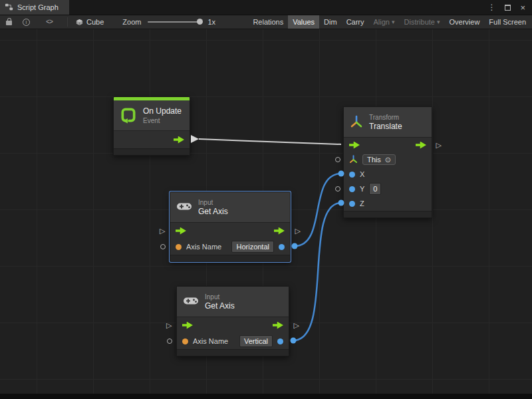  Describe the element at coordinates (388, 203) in the screenshot. I see `port-row-z: Z` at that location.